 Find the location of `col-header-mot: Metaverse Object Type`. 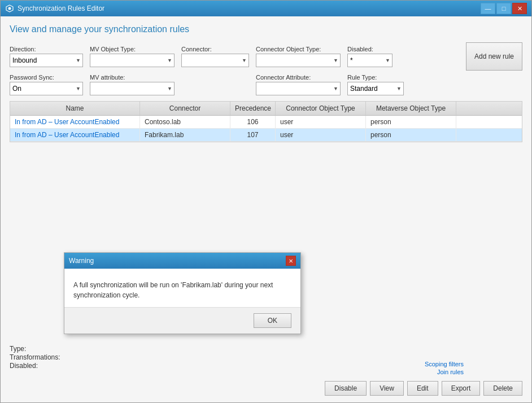

col-header-mot: Metaverse Object Type is located at coordinates (411, 108).